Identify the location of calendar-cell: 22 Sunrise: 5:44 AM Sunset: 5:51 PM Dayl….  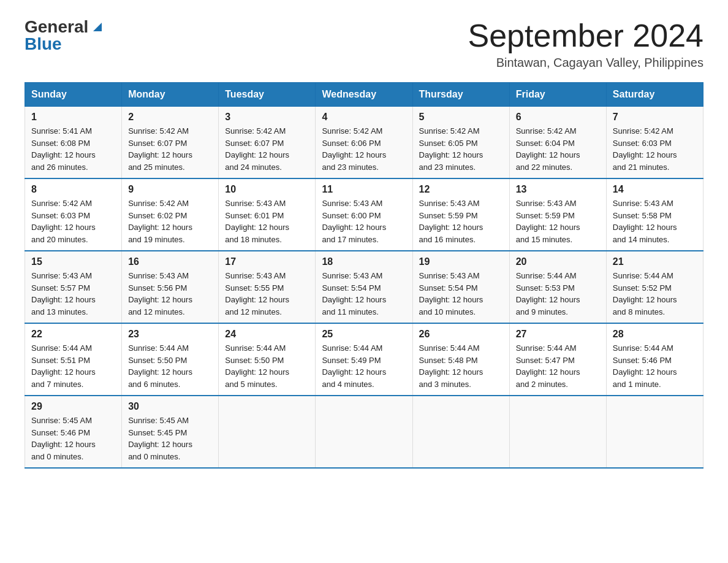
(74, 359).